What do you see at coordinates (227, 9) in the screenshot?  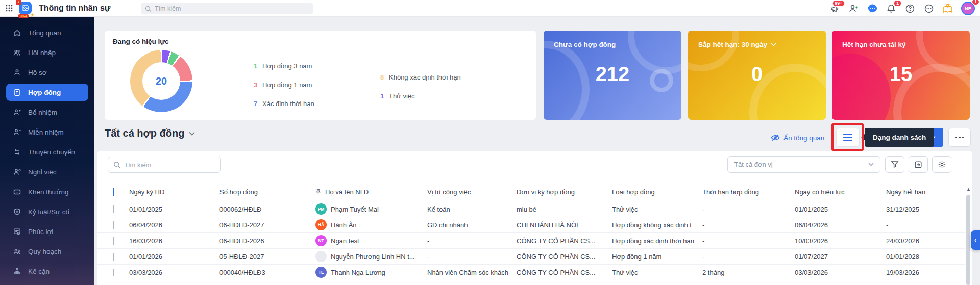 I see `global-search` at bounding box center [227, 9].